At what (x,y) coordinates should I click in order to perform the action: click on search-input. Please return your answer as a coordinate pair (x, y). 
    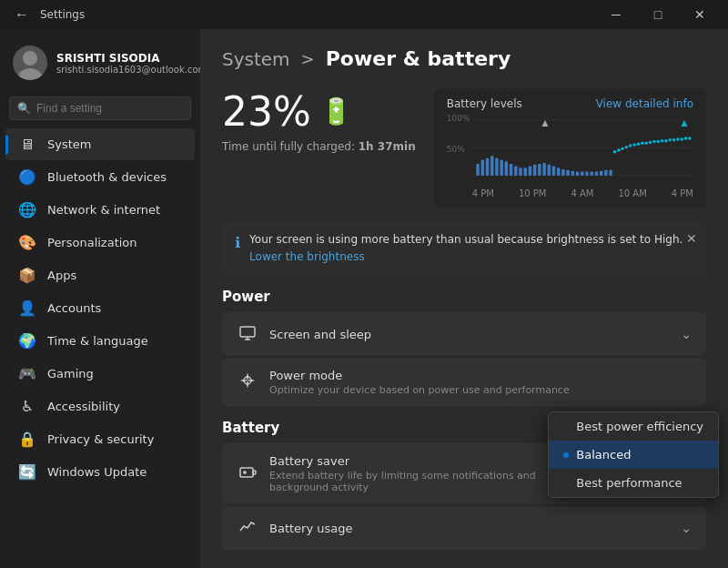
    Looking at the image, I should click on (109, 108).